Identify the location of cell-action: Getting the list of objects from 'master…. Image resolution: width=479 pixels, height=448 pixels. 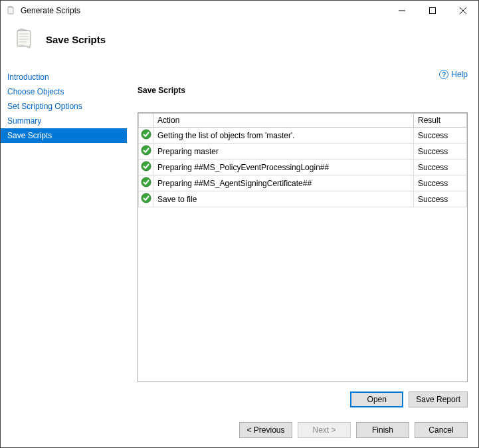
(284, 136).